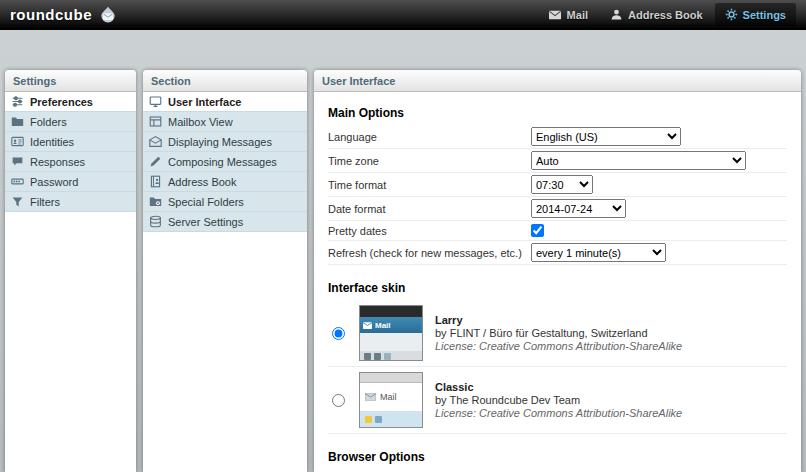 Image resolution: width=806 pixels, height=472 pixels. I want to click on responses-icon, so click(18, 162).